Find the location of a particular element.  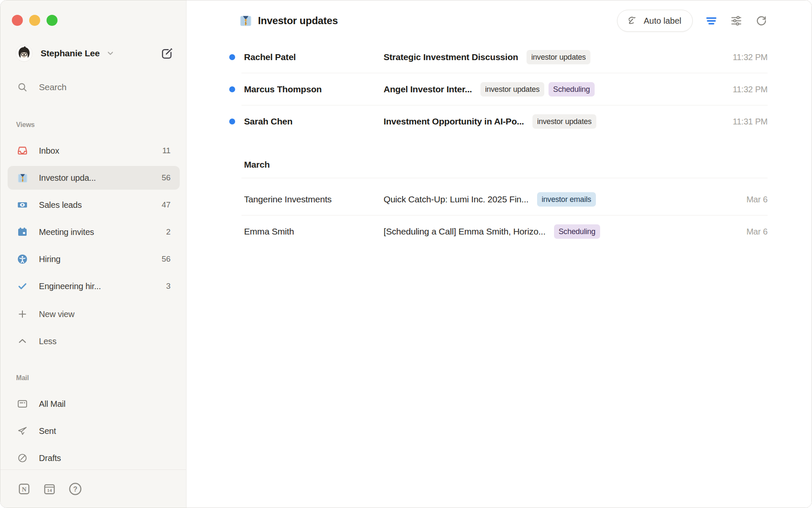

sidebar-item-investor-updates: Investor upda... 56 is located at coordinates (94, 178).